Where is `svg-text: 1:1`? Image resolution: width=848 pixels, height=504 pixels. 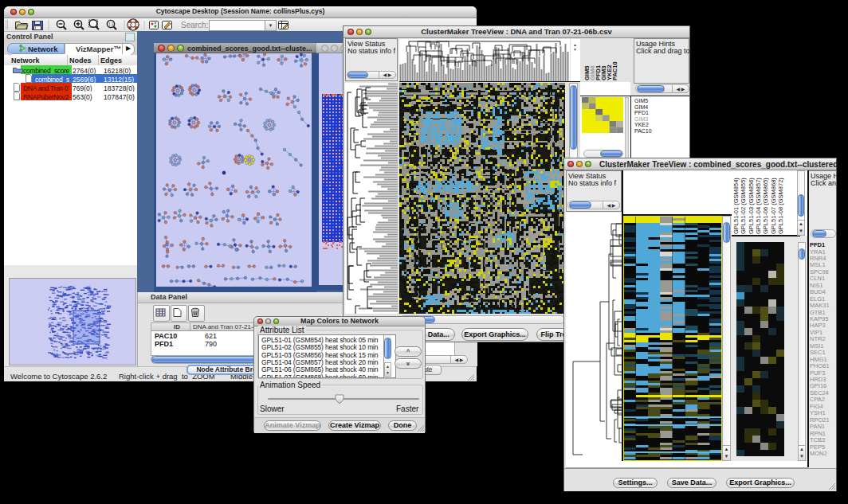 svg-text: 1:1 is located at coordinates (112, 24).